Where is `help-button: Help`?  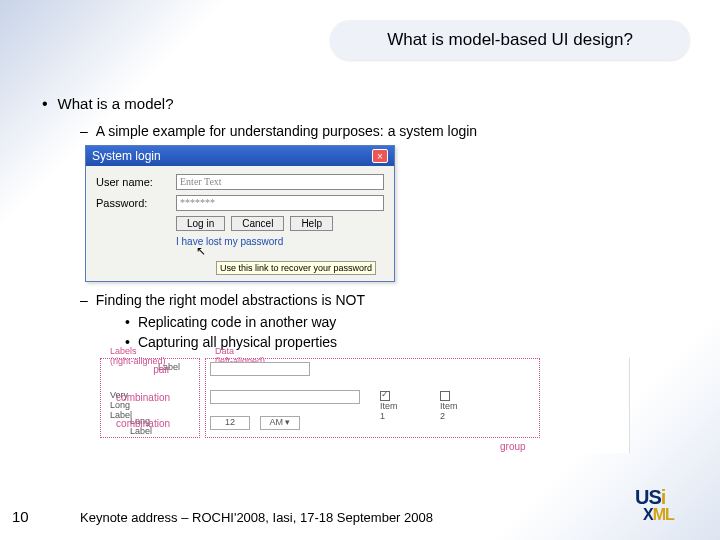 help-button: Help is located at coordinates (312, 224).